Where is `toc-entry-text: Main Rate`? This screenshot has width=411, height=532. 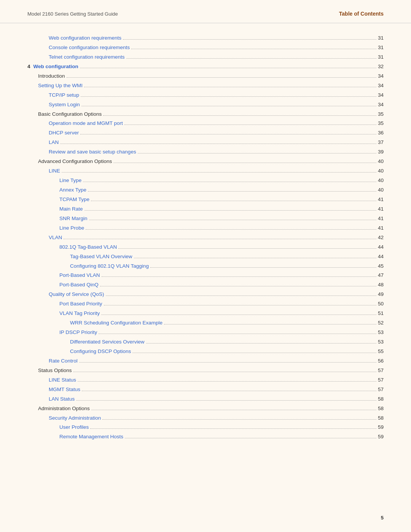 toc-entry-text: Main Rate is located at coordinates (71, 209).